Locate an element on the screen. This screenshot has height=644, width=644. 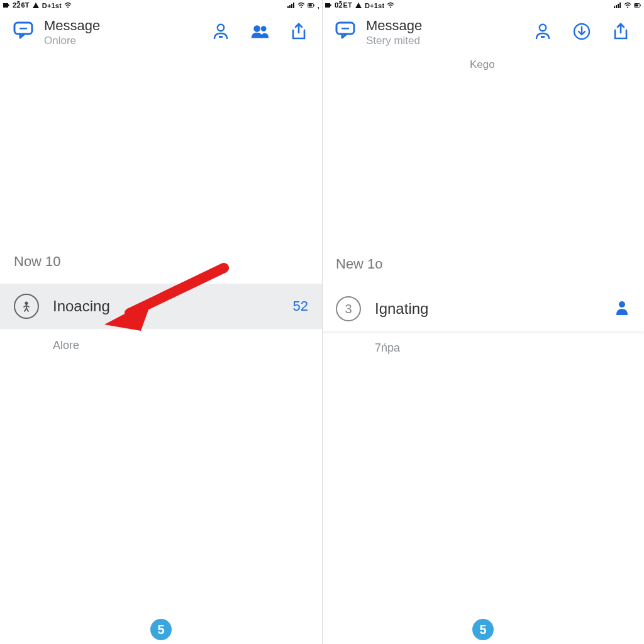
header-subtitle: Stery mited is located at coordinates (445, 41).